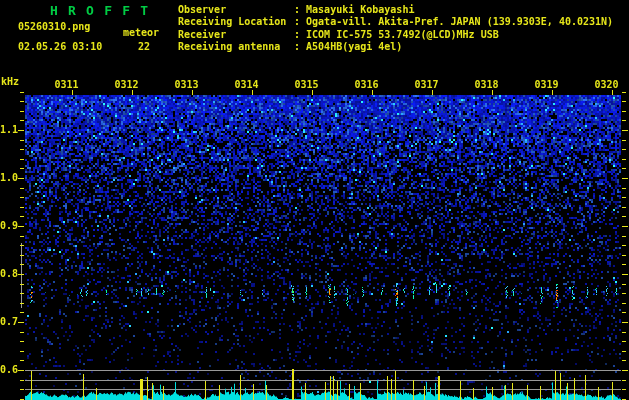 The image size is (629, 400). Describe the element at coordinates (100, 10) in the screenshot. I see `app-title: H R O F F T` at that location.